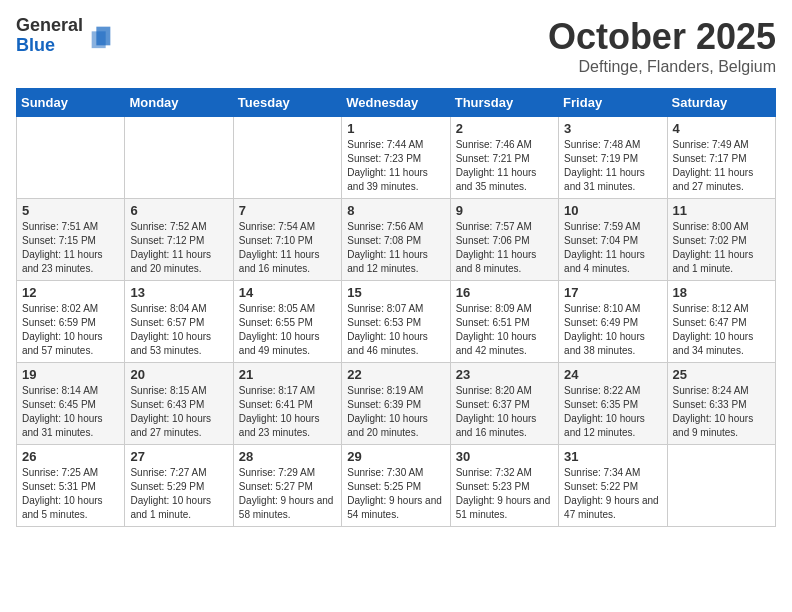  What do you see at coordinates (504, 103) in the screenshot?
I see `day-header-thursday: Thursday` at bounding box center [504, 103].